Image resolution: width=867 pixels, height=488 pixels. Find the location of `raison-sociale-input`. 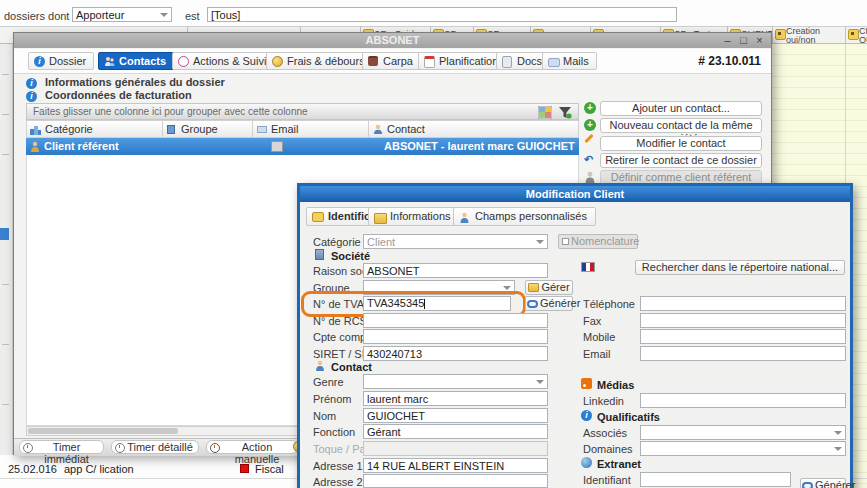

raison-sociale-input is located at coordinates (456, 270).